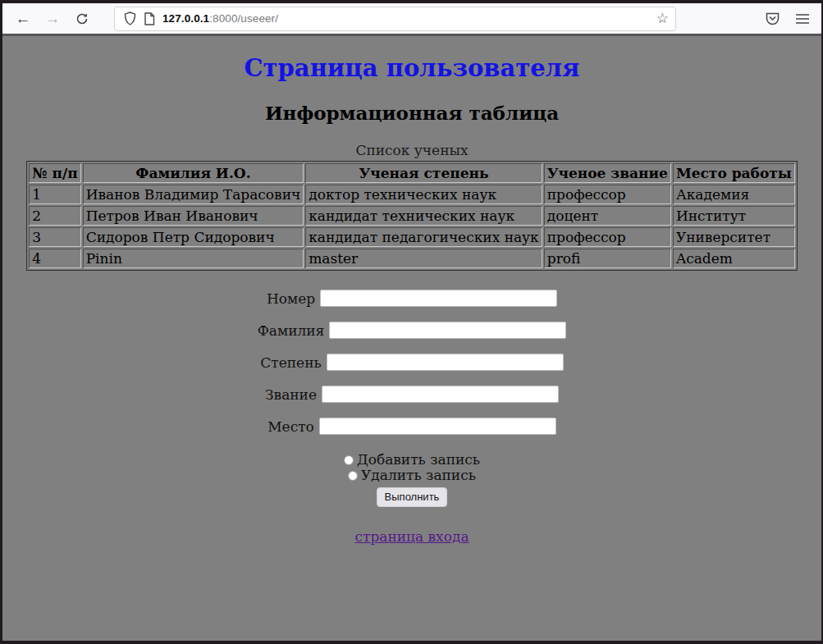 The image size is (823, 644). What do you see at coordinates (412, 151) in the screenshot?
I see `table-caption: Список ученых` at bounding box center [412, 151].